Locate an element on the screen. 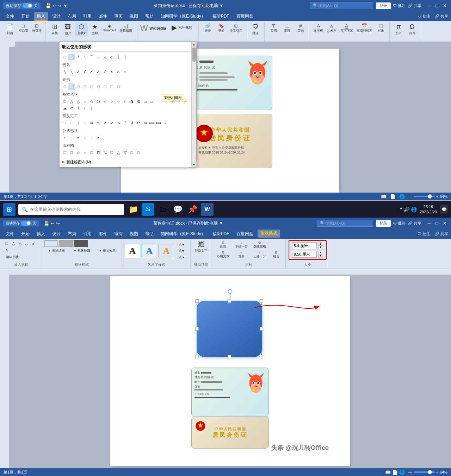 Image resolution: width=451 pixels, height=476 pixels. shape-basic-6: ⬡ is located at coordinates (98, 101).